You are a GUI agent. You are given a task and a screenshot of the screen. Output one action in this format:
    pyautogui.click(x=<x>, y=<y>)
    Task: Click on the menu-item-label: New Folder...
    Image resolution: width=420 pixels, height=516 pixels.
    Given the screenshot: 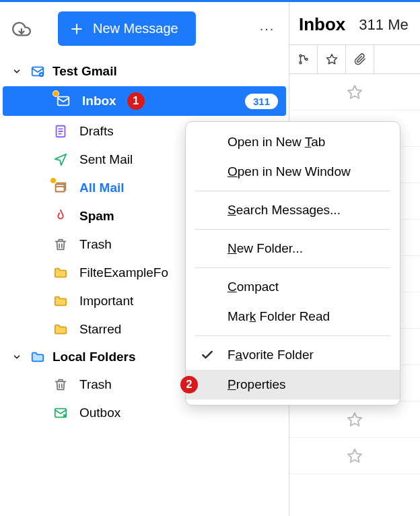 What is the action you would take?
    pyautogui.click(x=265, y=249)
    